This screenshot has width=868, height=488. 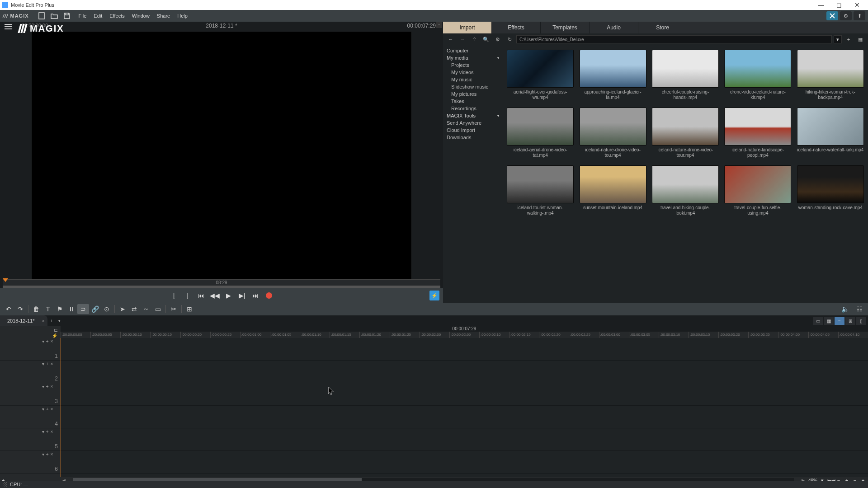 What do you see at coordinates (462, 39) in the screenshot?
I see `nav-forward-icon: →` at bounding box center [462, 39].